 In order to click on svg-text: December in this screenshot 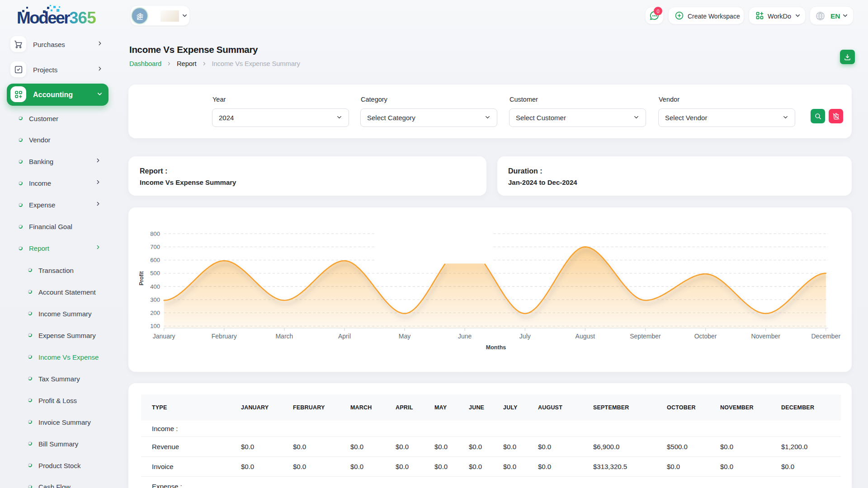, I will do `click(826, 336)`.